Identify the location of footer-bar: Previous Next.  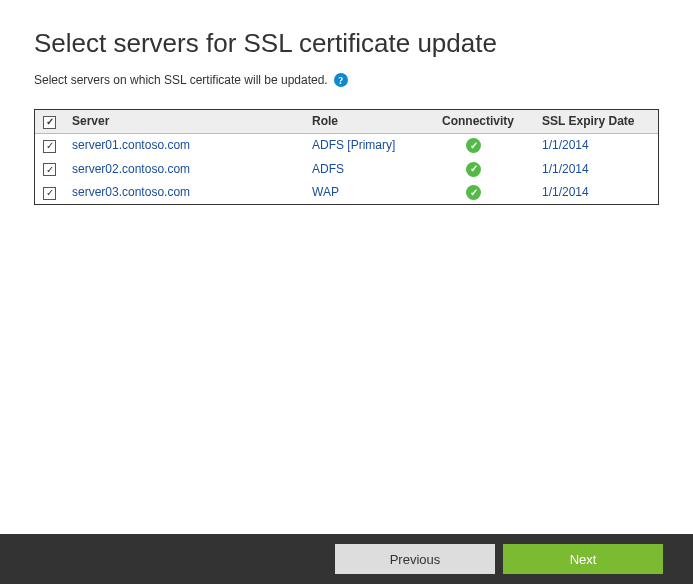
(346, 559).